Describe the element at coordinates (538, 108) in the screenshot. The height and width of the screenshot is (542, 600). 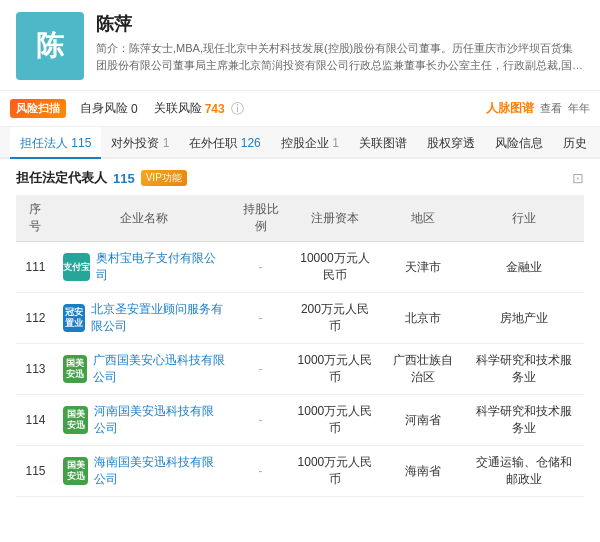
I see `tabs-bar-right: 人脉图谱 查看 年年` at that location.